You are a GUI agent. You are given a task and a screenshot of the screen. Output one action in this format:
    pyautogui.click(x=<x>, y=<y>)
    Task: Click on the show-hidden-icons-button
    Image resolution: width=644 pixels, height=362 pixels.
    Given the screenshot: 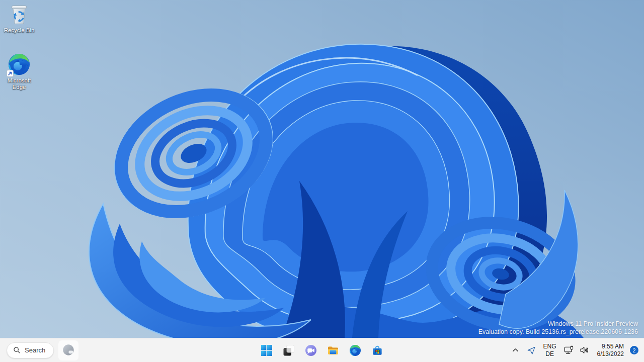 What is the action you would take?
    pyautogui.click(x=515, y=350)
    